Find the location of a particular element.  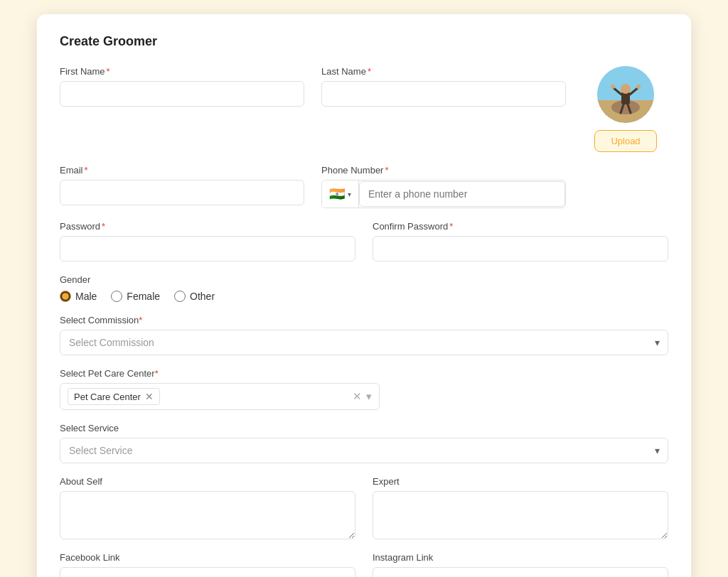

page-title: Create Groomer is located at coordinates (364, 41).